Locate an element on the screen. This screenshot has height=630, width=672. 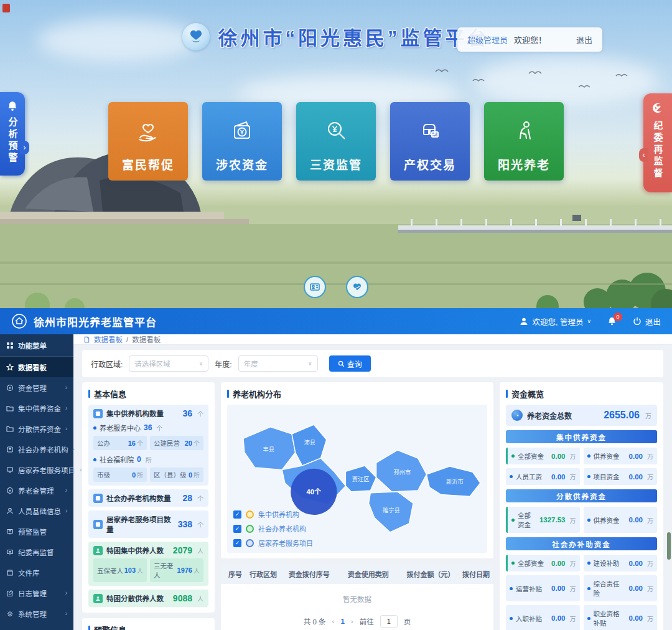
map-panel-title: 养老机构分布 is located at coordinates (357, 393).